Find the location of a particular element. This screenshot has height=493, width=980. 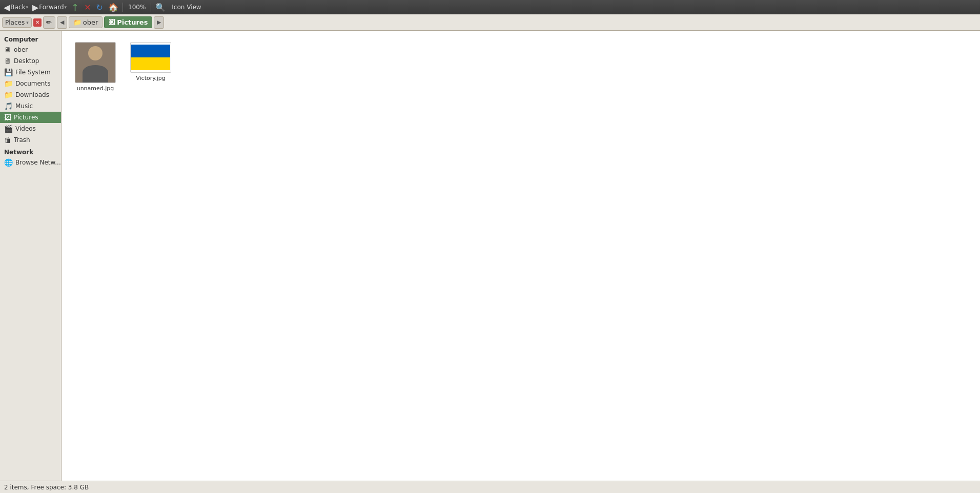

sidebar: Computer 🖥 ober 🖥 Desktop 💾 File System … is located at coordinates (31, 256).